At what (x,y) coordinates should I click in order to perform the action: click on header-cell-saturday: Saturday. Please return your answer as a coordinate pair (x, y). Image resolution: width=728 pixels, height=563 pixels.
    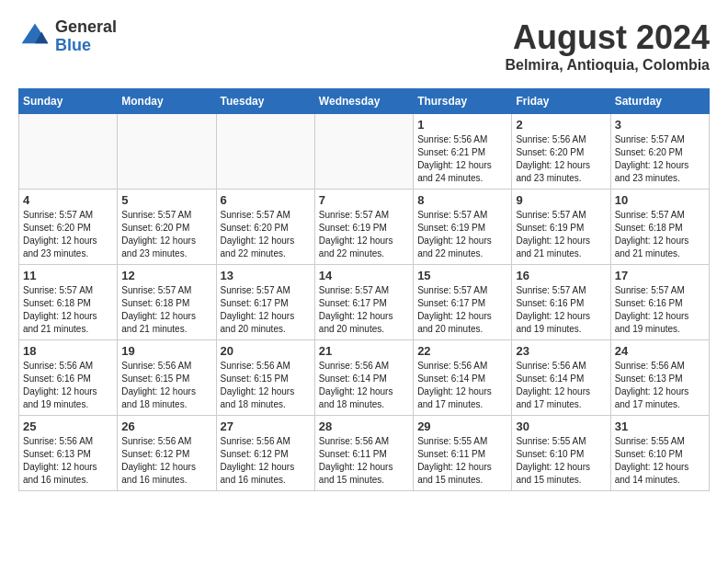
    Looking at the image, I should click on (660, 101).